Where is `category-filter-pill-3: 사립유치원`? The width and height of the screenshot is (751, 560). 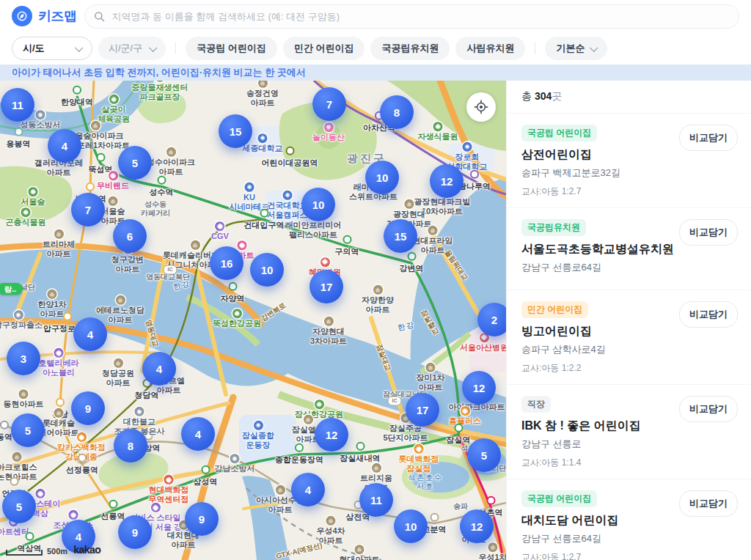
category-filter-pill-3: 사립유치원 is located at coordinates (490, 48).